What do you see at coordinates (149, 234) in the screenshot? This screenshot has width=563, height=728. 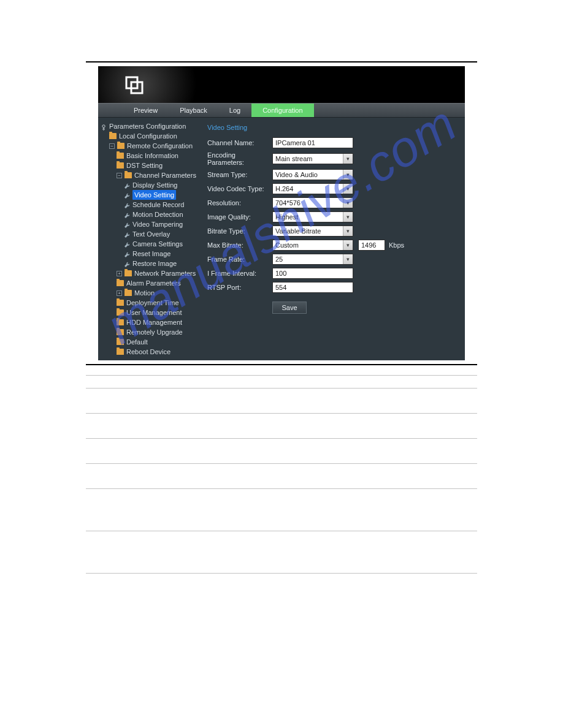 I see `tree-text-overlay: Text Overlay` at bounding box center [149, 234].